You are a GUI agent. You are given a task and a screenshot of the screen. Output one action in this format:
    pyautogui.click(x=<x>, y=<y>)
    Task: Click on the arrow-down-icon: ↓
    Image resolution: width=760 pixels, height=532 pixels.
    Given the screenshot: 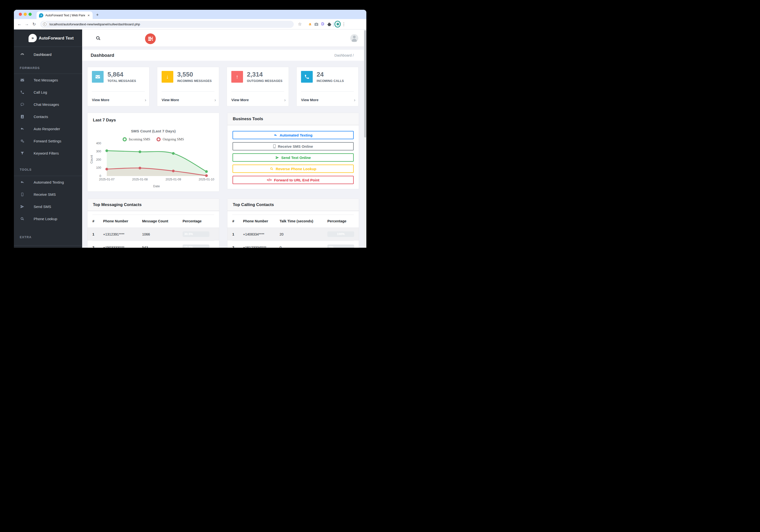 What is the action you would take?
    pyautogui.click(x=167, y=77)
    